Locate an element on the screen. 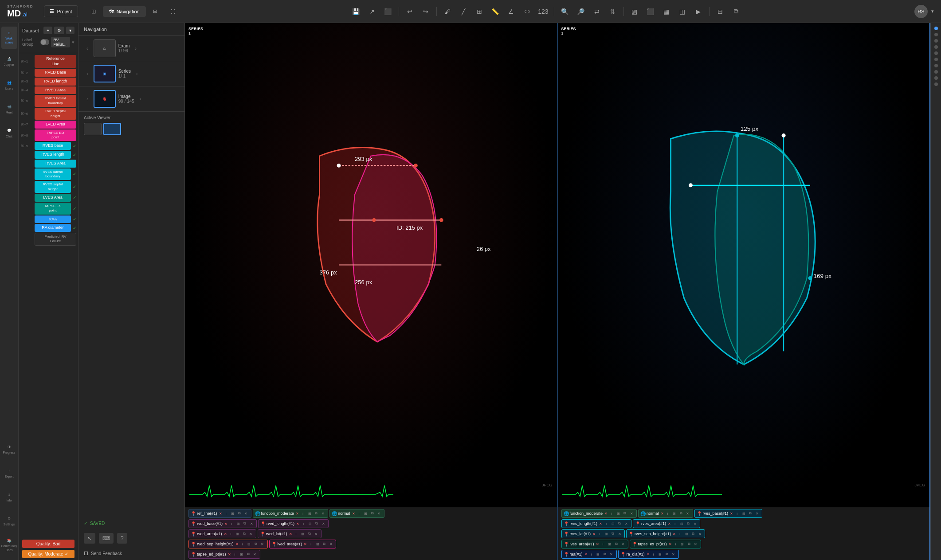 The image size is (941, 560). share-btn: ↗ is located at coordinates (372, 12).